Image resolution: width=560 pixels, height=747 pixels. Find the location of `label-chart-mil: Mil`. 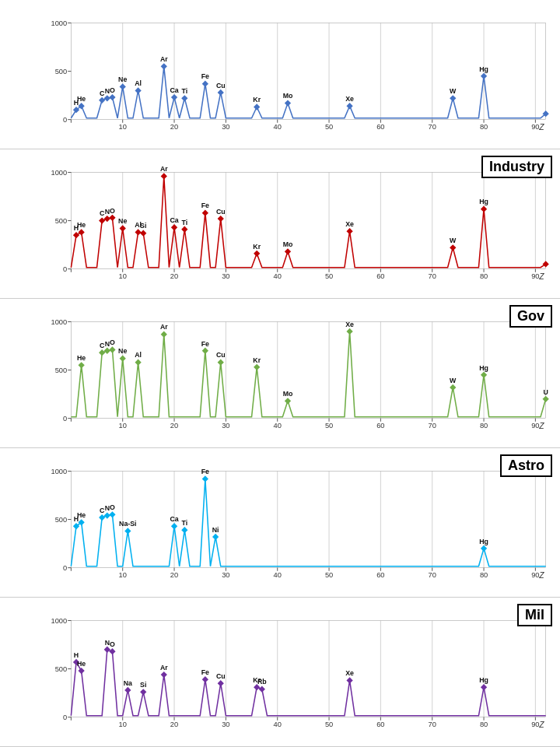

label-chart-mil: Mil is located at coordinates (535, 615).